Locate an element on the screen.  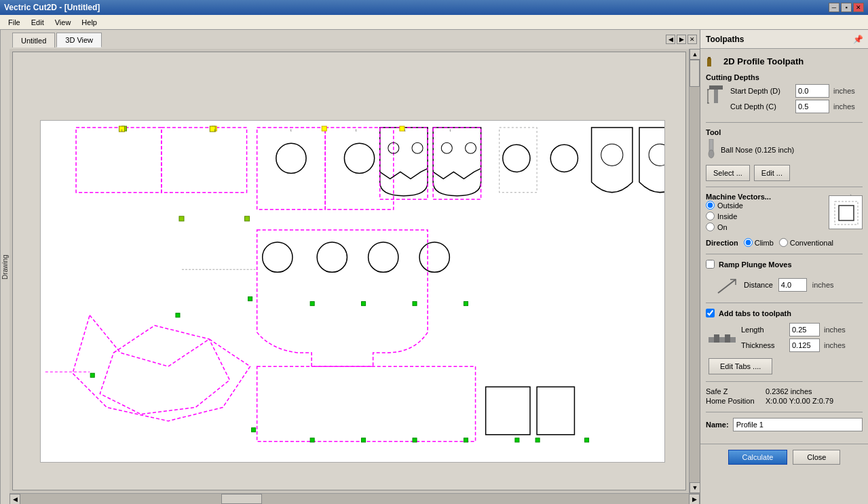
conventional-radio is located at coordinates (783, 243).